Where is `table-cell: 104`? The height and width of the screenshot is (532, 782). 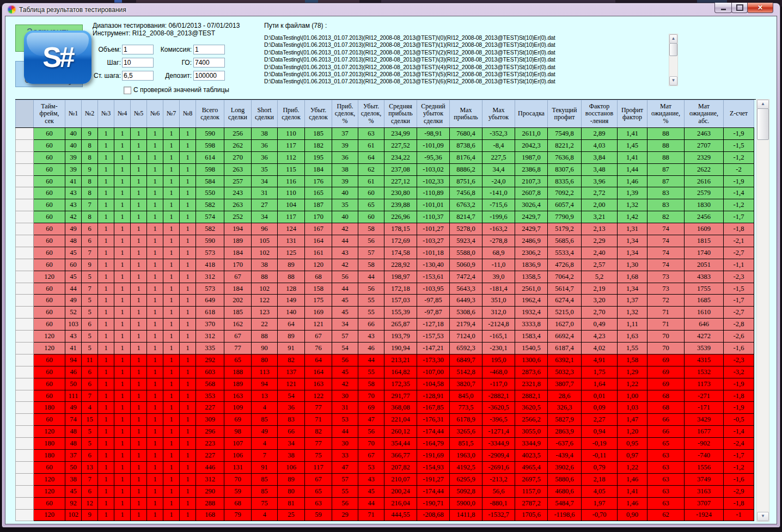
table-cell: 104 is located at coordinates (291, 205).